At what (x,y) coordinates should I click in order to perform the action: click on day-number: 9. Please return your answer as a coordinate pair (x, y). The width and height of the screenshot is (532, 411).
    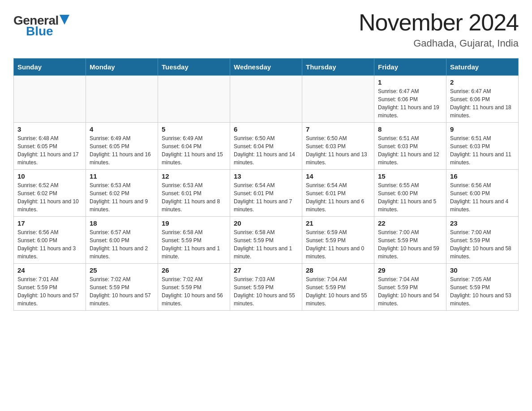
    Looking at the image, I should click on (482, 129).